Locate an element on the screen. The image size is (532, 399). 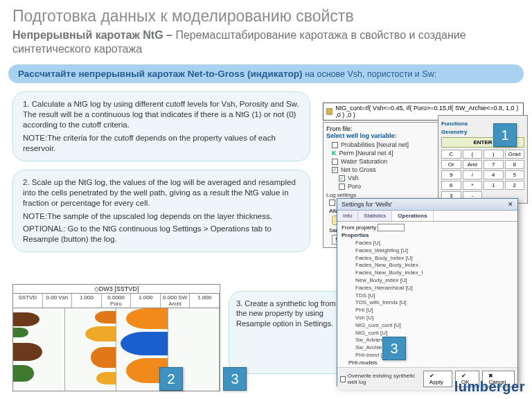
subtitle-strong: Непрерывный каротаж NtG – is located at coordinates (94, 35).